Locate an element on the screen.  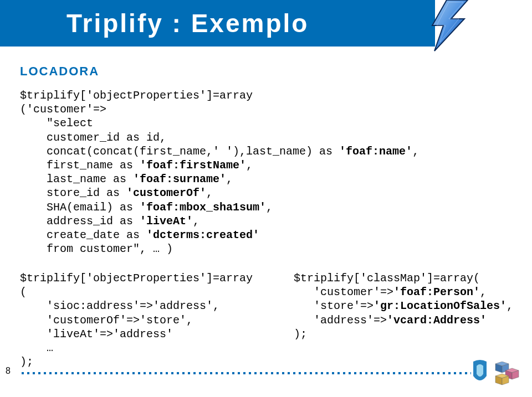
code-block-right: $triplify['classMap']=array( 'customer'=… is located at coordinates (403, 306).